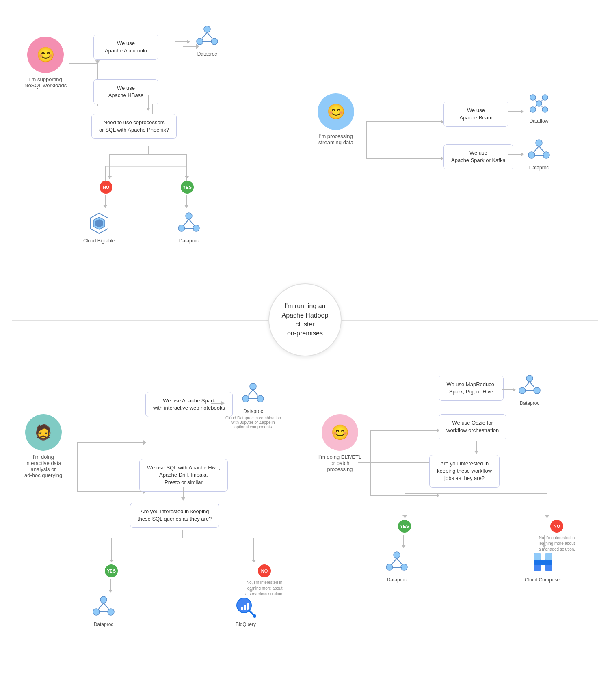 Image resolution: width=610 pixels, height=700 pixels. I want to click on arrow-yes-down, so click(187, 201).